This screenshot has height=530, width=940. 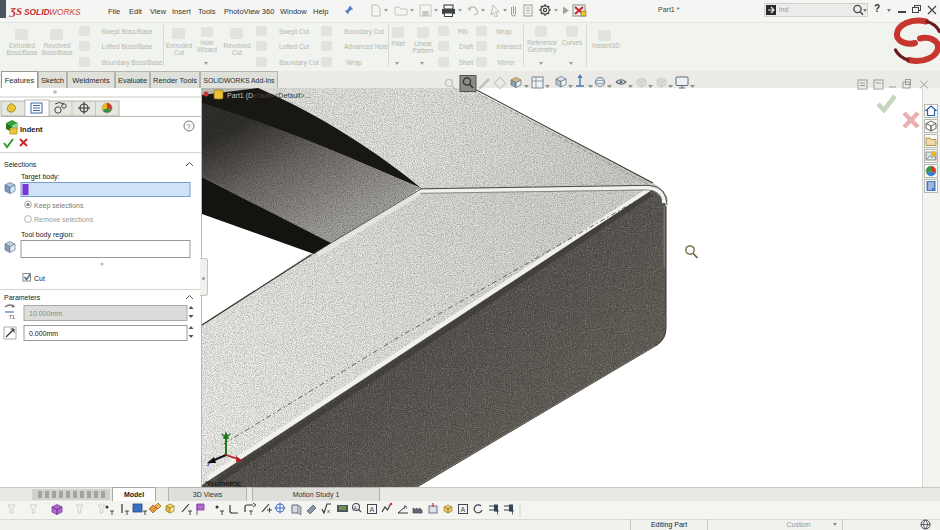 What do you see at coordinates (40, 177) in the screenshot?
I see `svg-text: Target body:` at bounding box center [40, 177].